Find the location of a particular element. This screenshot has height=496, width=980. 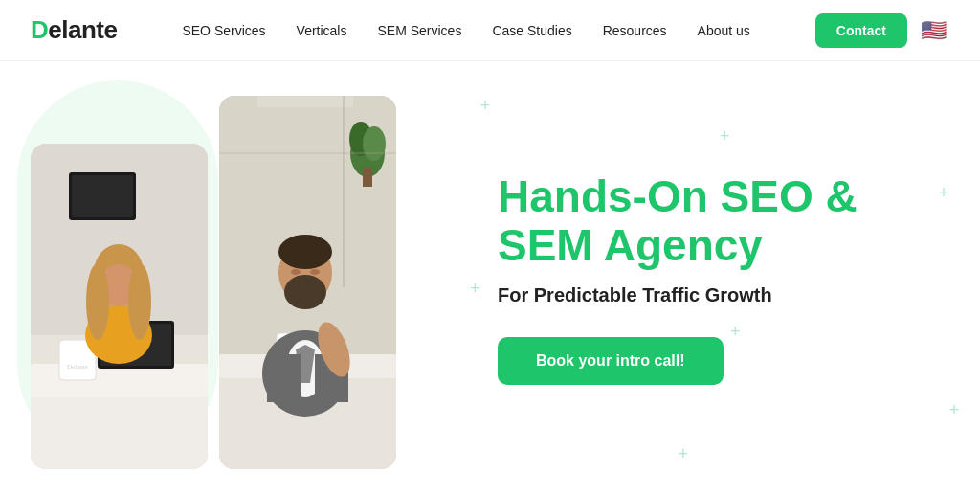

nav-item-resources: Resources is located at coordinates (635, 31).